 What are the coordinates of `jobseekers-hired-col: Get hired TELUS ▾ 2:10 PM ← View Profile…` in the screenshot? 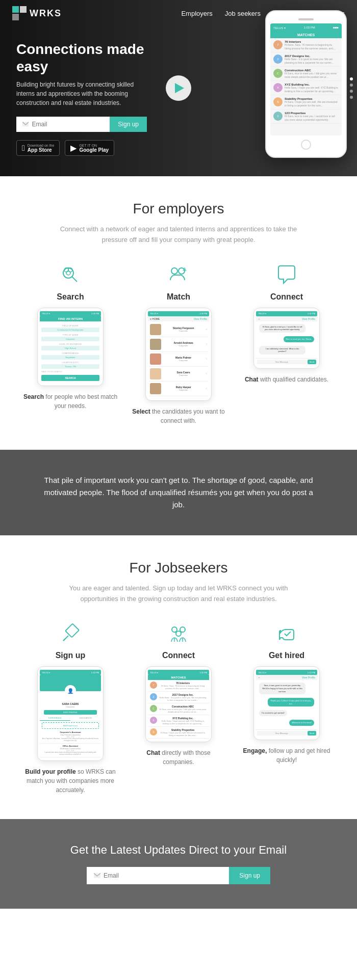 It's located at (287, 709).